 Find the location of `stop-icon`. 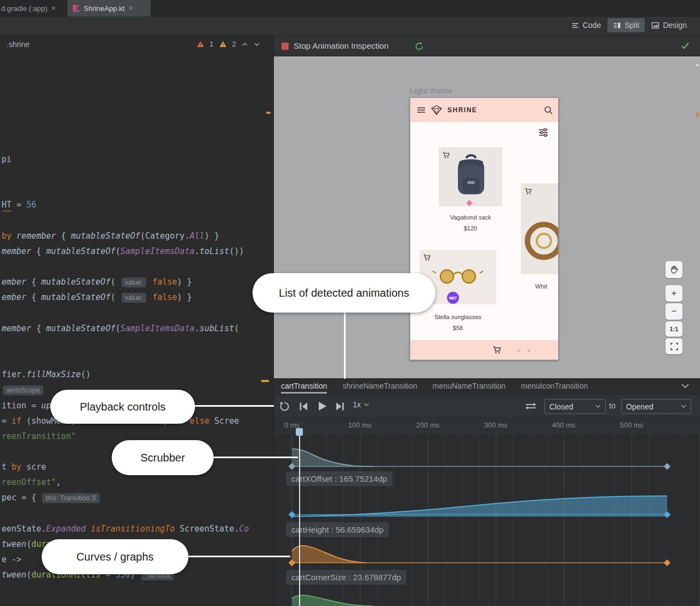

stop-icon is located at coordinates (285, 46).